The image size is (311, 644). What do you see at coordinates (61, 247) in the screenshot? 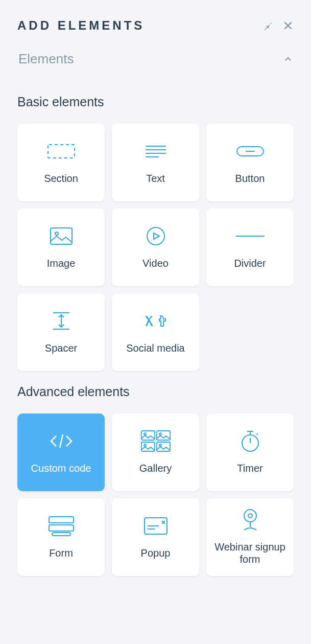
I see `element-card-image: Image` at bounding box center [61, 247].